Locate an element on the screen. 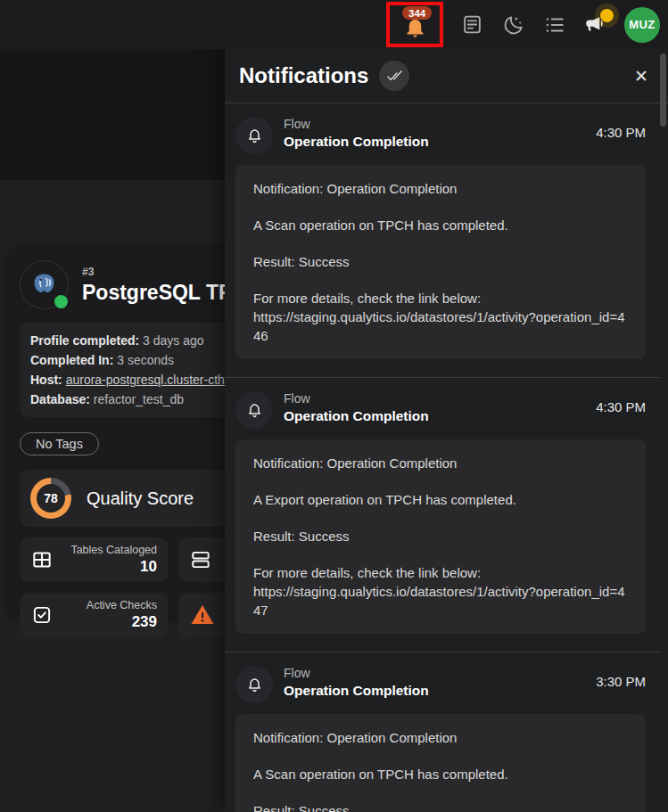 The height and width of the screenshot is (812, 668). rows-stack-icon is located at coordinates (201, 560).